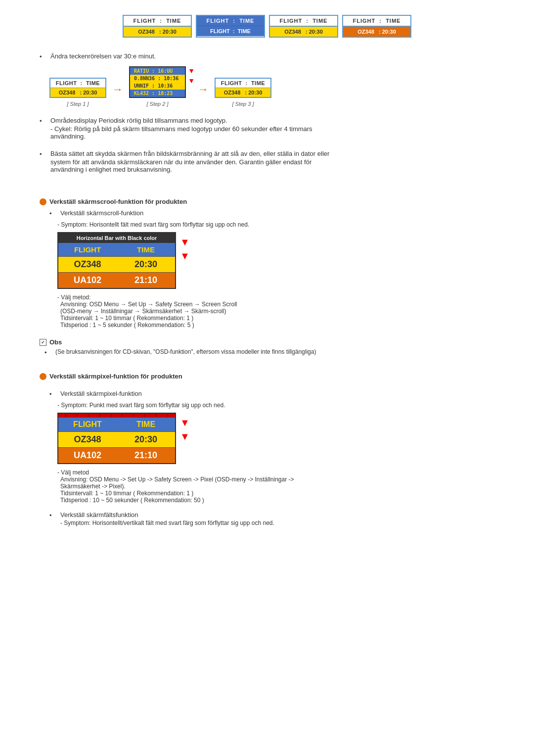 The height and width of the screenshot is (756, 534). I want to click on scroll-display-table: Horizontal Bar with Black color FLIGHT T…, so click(117, 260).